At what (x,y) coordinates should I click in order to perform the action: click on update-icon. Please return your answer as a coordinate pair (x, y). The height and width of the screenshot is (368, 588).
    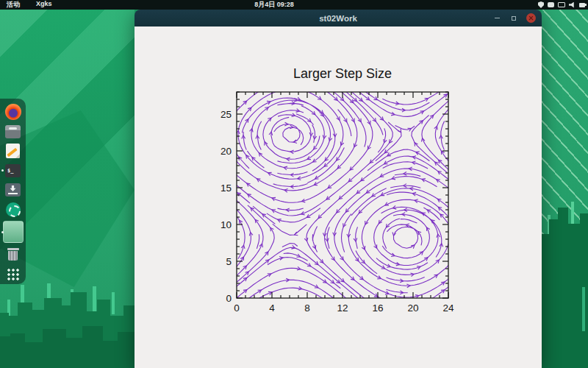
    Looking at the image, I should click on (13, 210).